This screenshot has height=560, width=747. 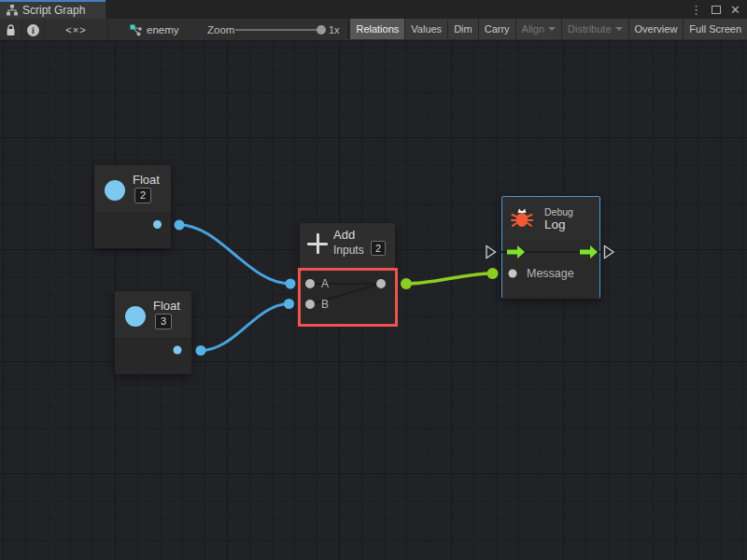 I want to click on maximize-icon, so click(x=716, y=9).